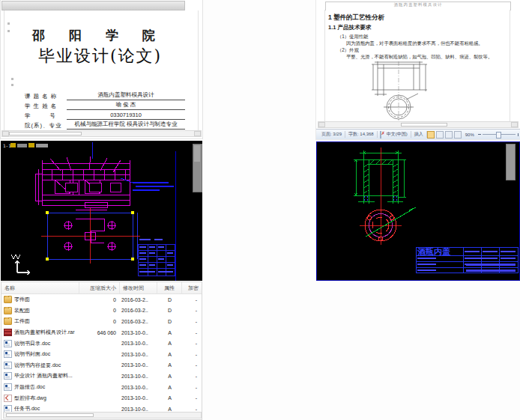 The width and height of the screenshot is (520, 420). Describe the element at coordinates (105, 115) in the screenshot. I see `cover-field-row: 学 号 0330719310` at that location.